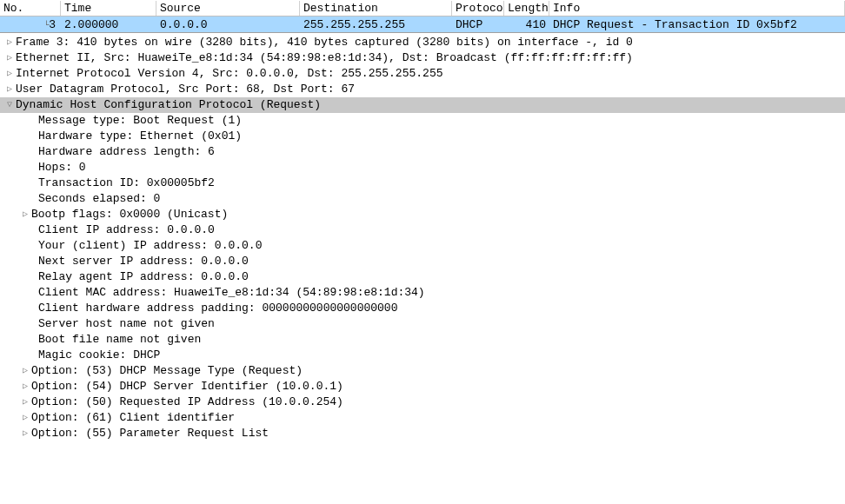  What do you see at coordinates (140, 121) in the screenshot?
I see `tree-label: Message type: Boot Request (1)` at bounding box center [140, 121].